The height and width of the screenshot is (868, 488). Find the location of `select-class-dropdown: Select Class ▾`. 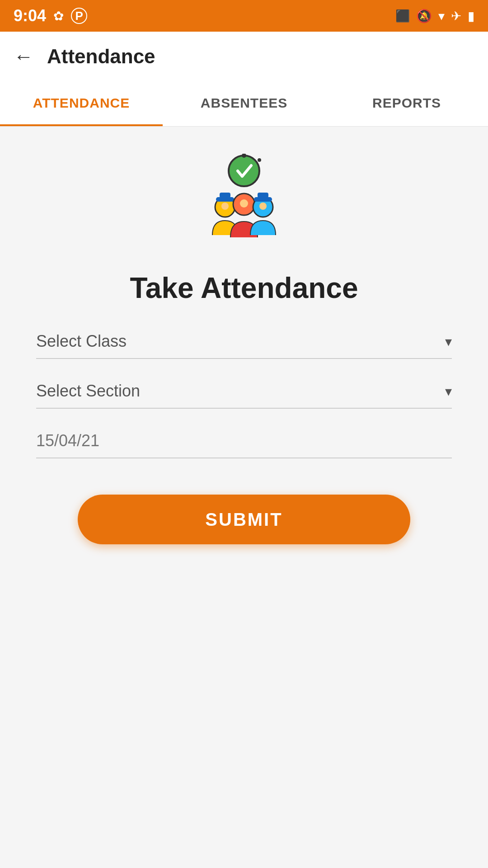

select-class-dropdown: Select Class ▾ is located at coordinates (244, 345).